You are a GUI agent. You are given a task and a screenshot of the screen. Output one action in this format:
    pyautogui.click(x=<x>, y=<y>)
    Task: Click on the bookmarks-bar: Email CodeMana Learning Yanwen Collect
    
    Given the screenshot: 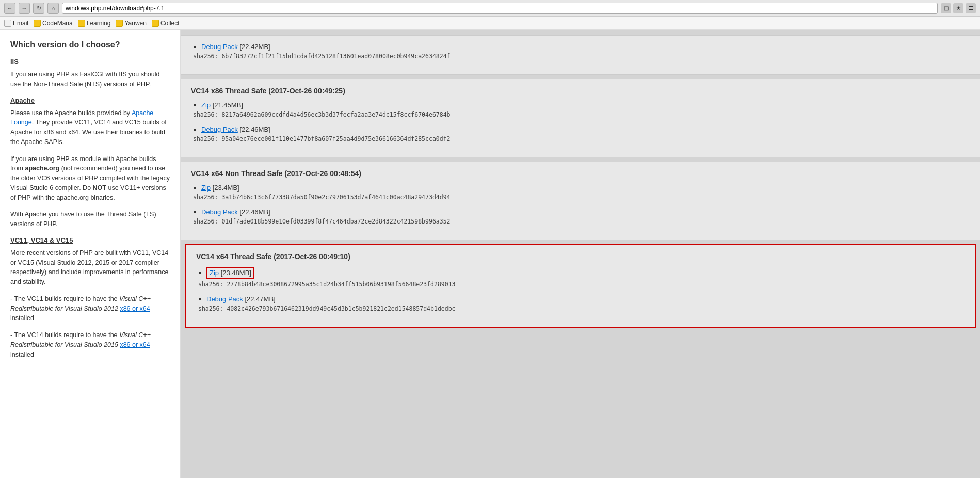 What is the action you would take?
    pyautogui.click(x=490, y=23)
    